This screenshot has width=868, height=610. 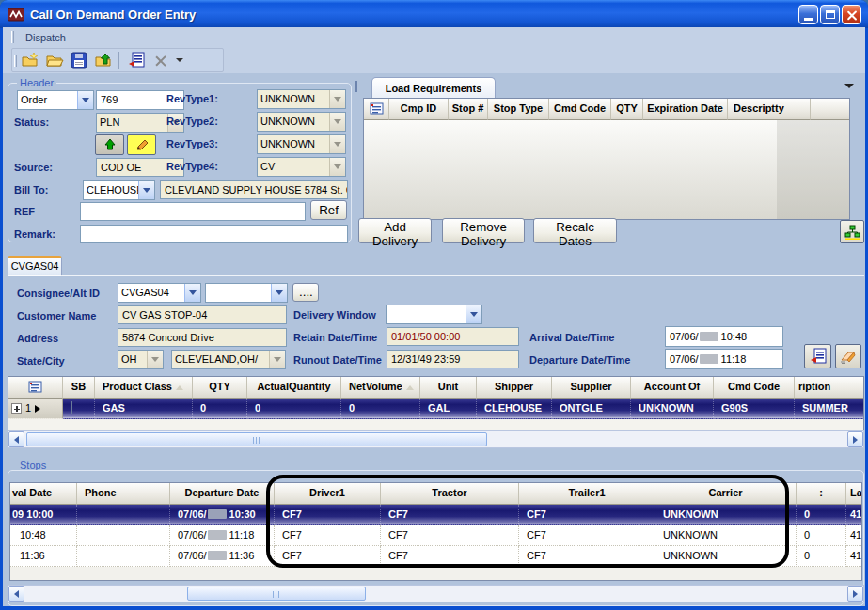 What do you see at coordinates (450, 494) in the screenshot?
I see `column-header-tractor: Tractor` at bounding box center [450, 494].